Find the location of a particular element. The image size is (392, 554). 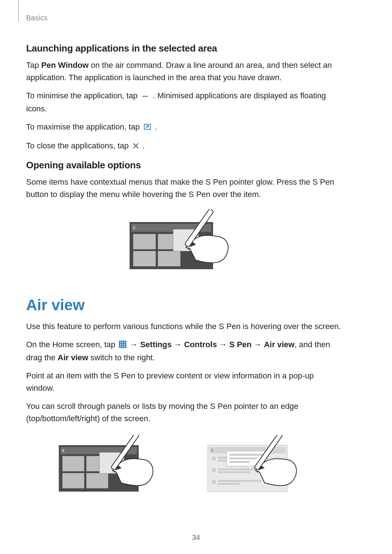

header-divider is located at coordinates (19, 11).